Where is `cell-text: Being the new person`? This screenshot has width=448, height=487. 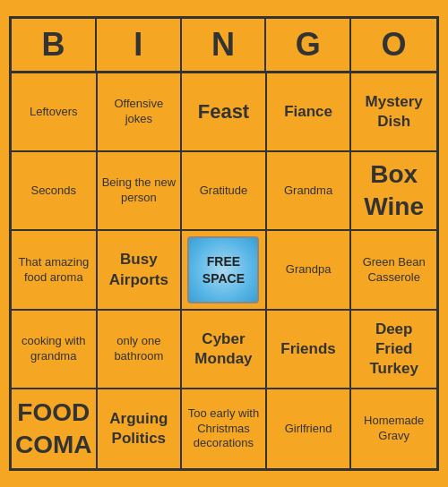 cell-text: Being the new person is located at coordinates (140, 191).